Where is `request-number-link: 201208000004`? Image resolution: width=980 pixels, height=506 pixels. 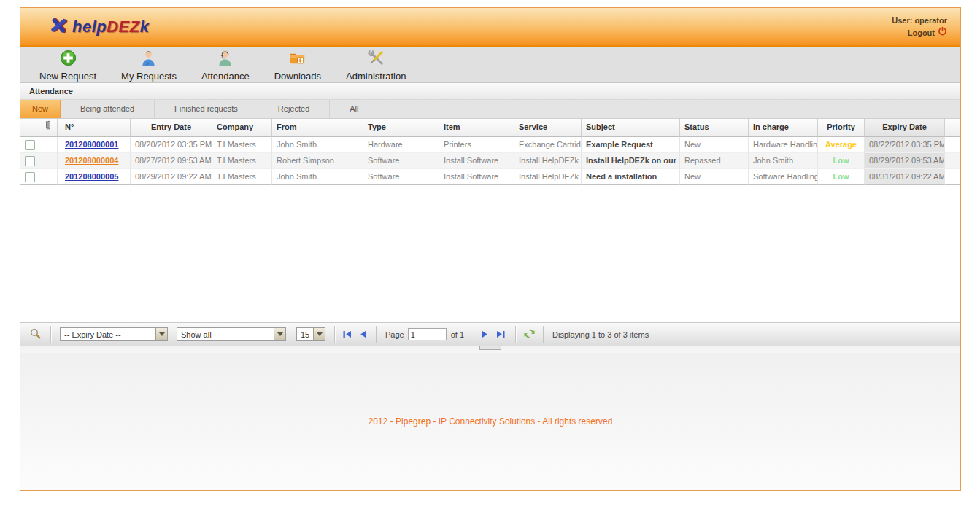
request-number-link: 201208000004 is located at coordinates (92, 160).